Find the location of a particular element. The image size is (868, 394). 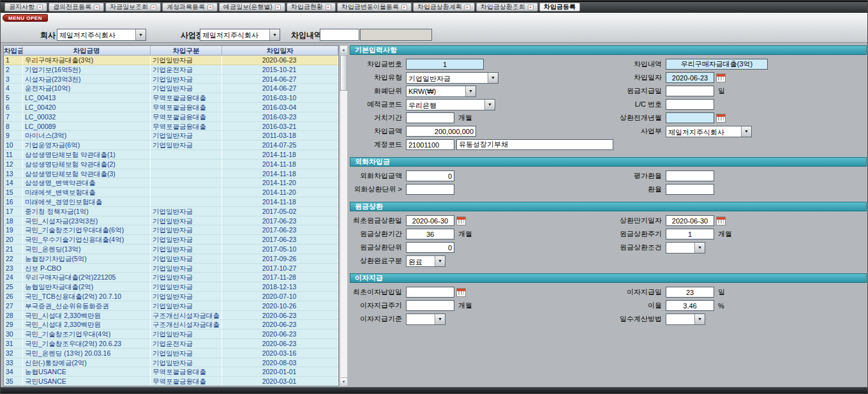

loan-type-cell is located at coordinates (186, 174).